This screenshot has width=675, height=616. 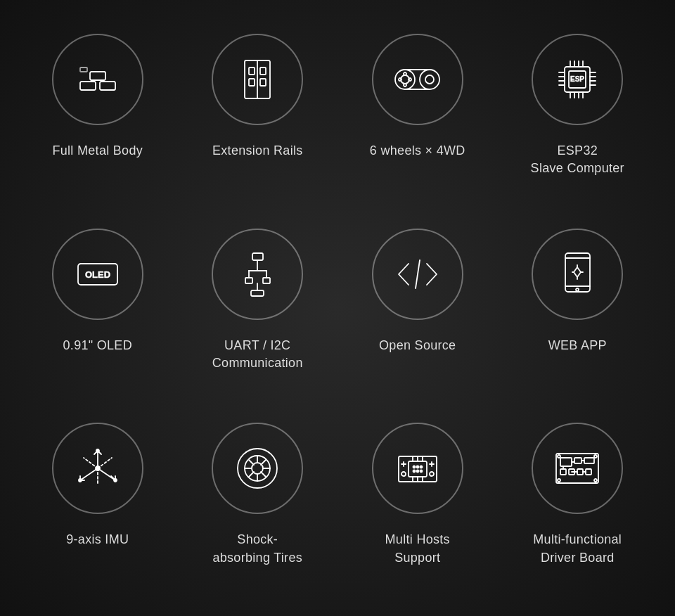 What do you see at coordinates (98, 502) in the screenshot?
I see `feature-imu: 9-axis IMU` at bounding box center [98, 502].